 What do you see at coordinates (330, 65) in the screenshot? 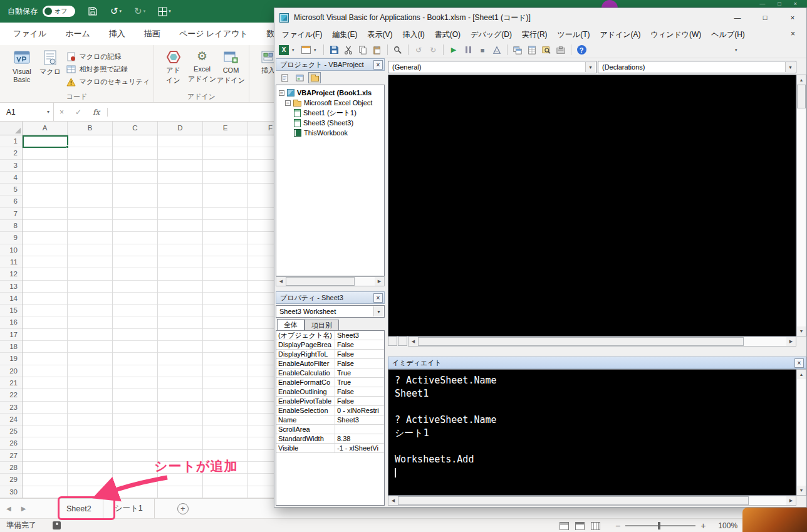
I see `project-panel-header: プロジェクト - VBAProject ×` at bounding box center [330, 65].